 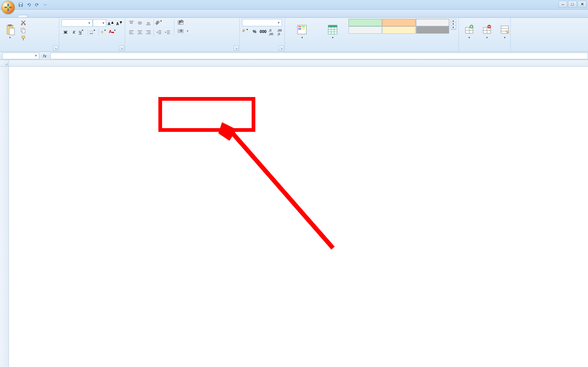 I want to click on format-painter-button, so click(x=24, y=38).